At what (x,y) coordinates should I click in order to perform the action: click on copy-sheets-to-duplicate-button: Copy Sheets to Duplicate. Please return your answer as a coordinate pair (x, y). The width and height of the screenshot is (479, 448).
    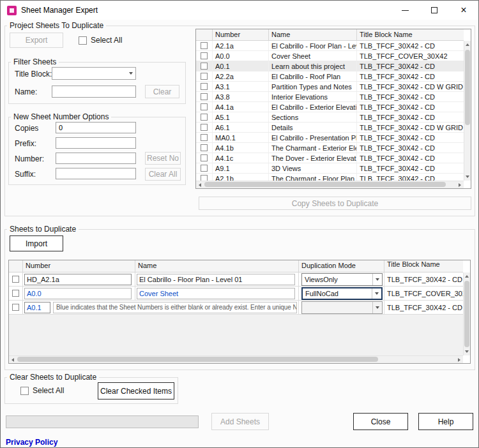
    Looking at the image, I should click on (335, 203).